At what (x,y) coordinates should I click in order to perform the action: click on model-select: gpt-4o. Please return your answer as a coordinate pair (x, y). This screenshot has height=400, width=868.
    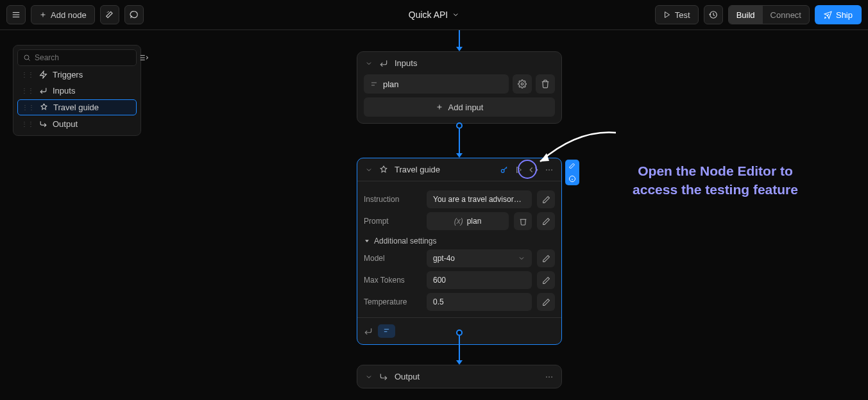
    Looking at the image, I should click on (479, 258).